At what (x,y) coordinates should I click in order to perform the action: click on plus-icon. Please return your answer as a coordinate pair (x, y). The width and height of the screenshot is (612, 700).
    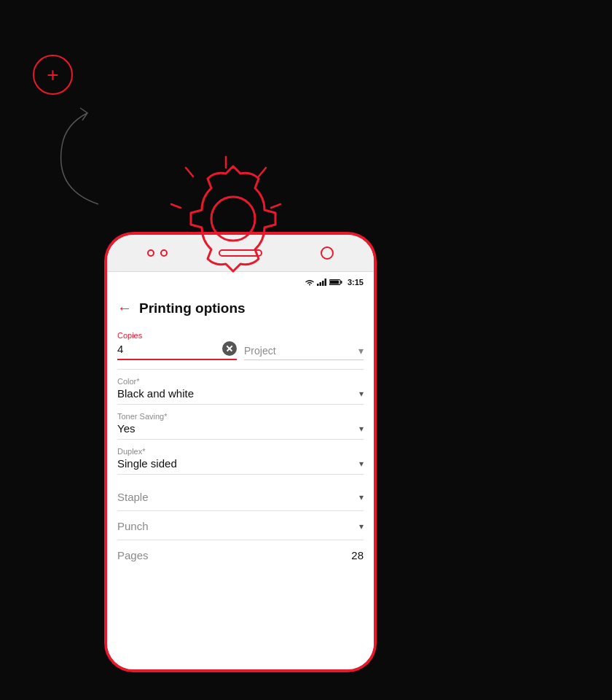
    Looking at the image, I should click on (52, 74).